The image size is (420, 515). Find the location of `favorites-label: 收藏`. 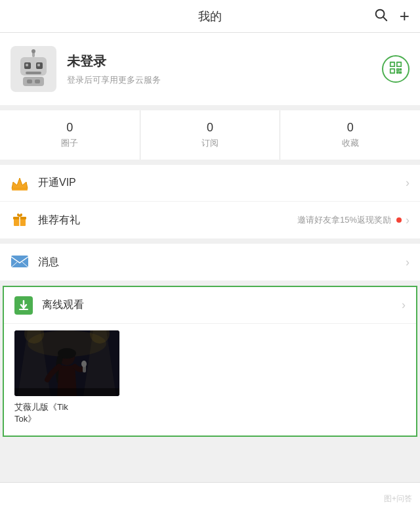

favorites-label: 收藏 is located at coordinates (350, 143).